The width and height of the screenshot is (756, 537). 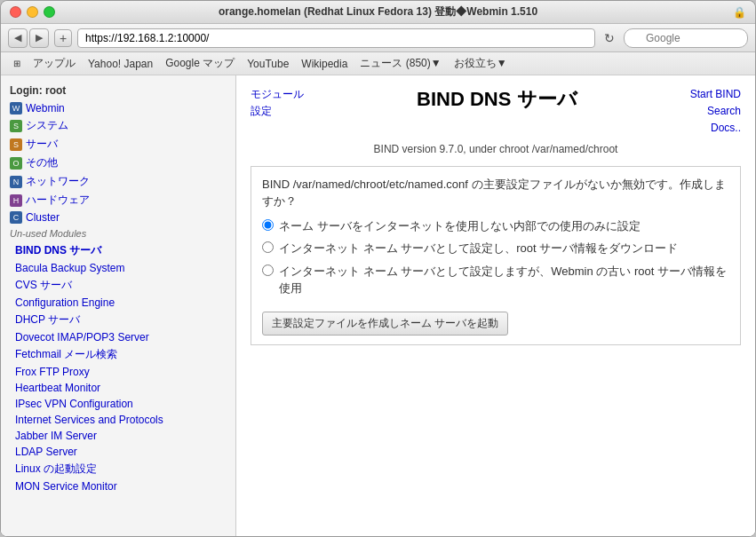 I want to click on webmin-label: Webmin, so click(x=45, y=108).